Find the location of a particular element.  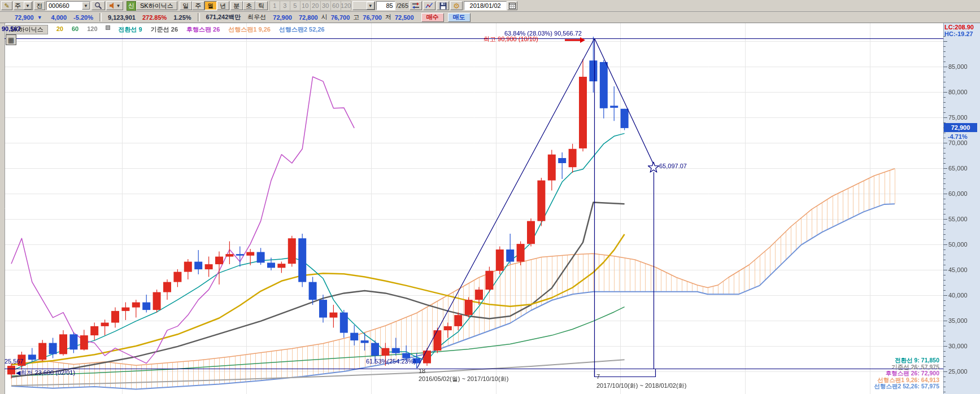

interval-120-button: 120 is located at coordinates (346, 6).